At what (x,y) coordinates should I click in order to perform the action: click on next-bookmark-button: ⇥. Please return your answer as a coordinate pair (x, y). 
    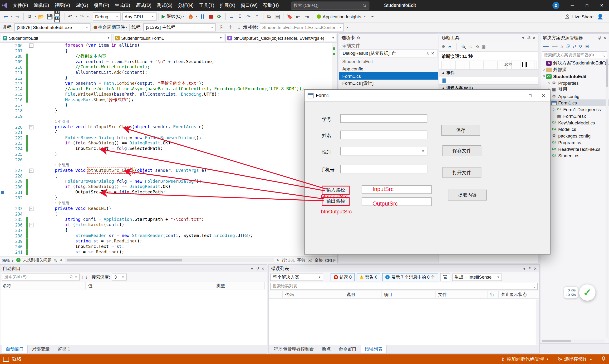
    Looking at the image, I should click on (307, 16).